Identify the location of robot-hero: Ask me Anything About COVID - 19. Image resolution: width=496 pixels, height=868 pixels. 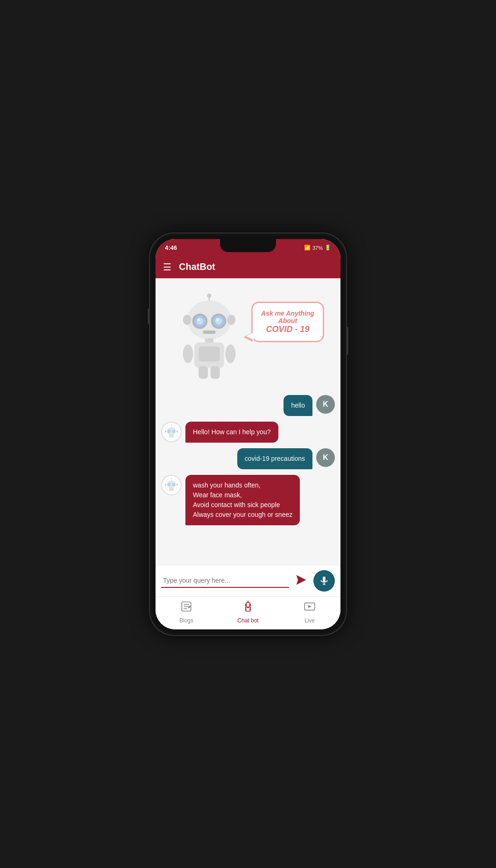
(248, 339).